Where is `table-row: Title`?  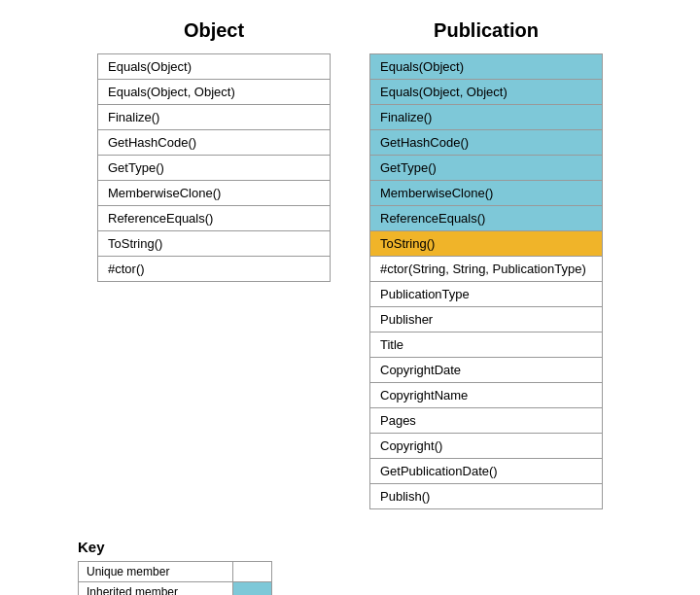
table-row: Title is located at coordinates (486, 345).